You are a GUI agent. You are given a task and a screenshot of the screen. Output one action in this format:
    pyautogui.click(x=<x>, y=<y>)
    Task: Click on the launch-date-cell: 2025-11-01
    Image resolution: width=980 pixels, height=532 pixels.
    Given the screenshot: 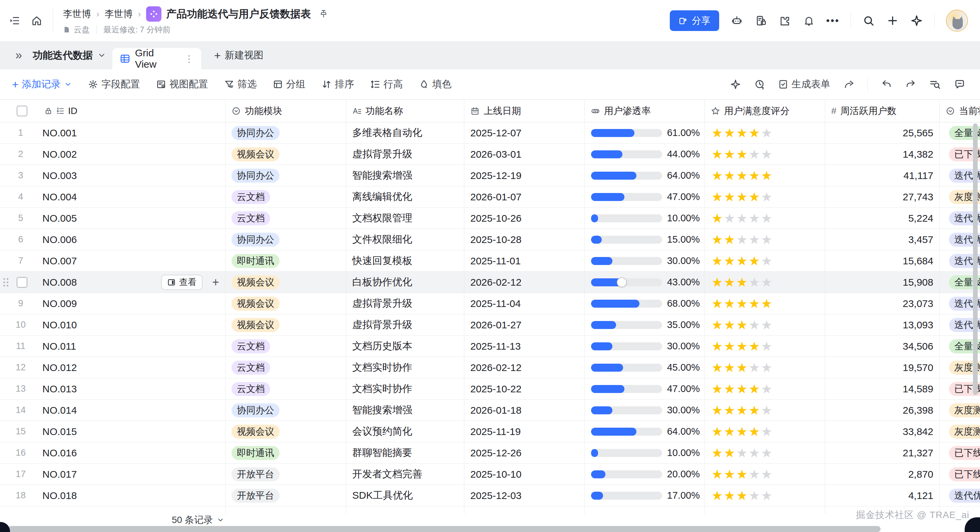 What is the action you would take?
    pyautogui.click(x=524, y=261)
    